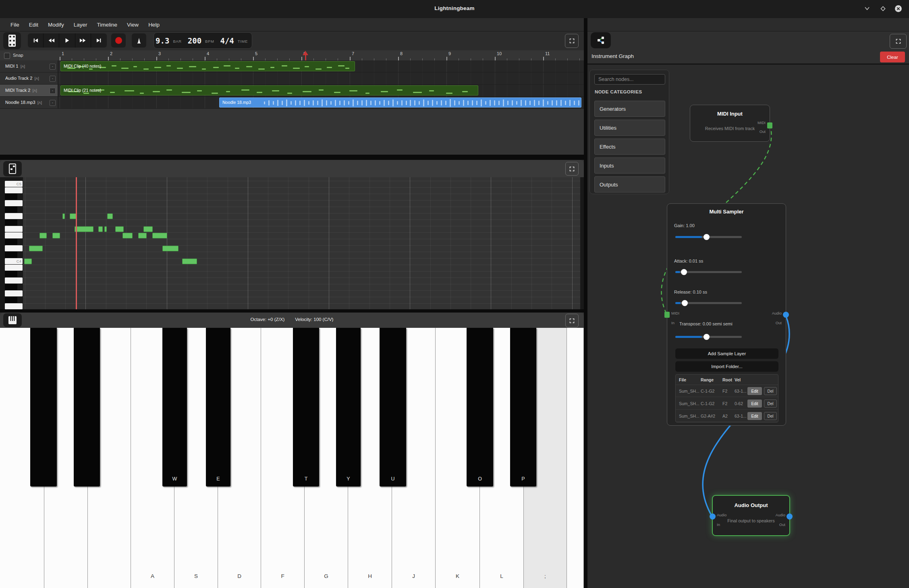 This screenshot has width=909, height=588. What do you see at coordinates (175, 407) in the screenshot?
I see `black-key-W: W` at bounding box center [175, 407].